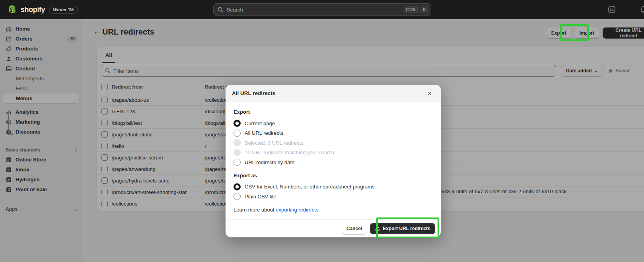  What do you see at coordinates (333, 187) in the screenshot?
I see `radio-option-csv-excel: CSV for Excel, Numbers, or other spreads…` at bounding box center [333, 187].